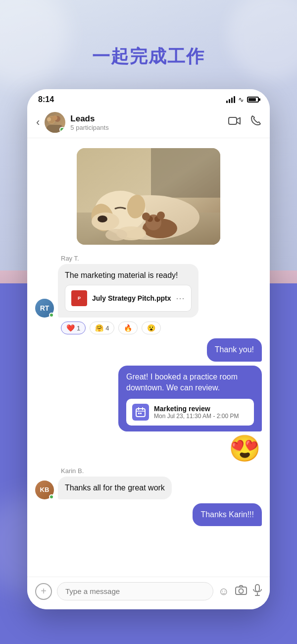  What do you see at coordinates (70, 328) in the screenshot?
I see `reaction-emoji-heart: ❤️` at bounding box center [70, 328].